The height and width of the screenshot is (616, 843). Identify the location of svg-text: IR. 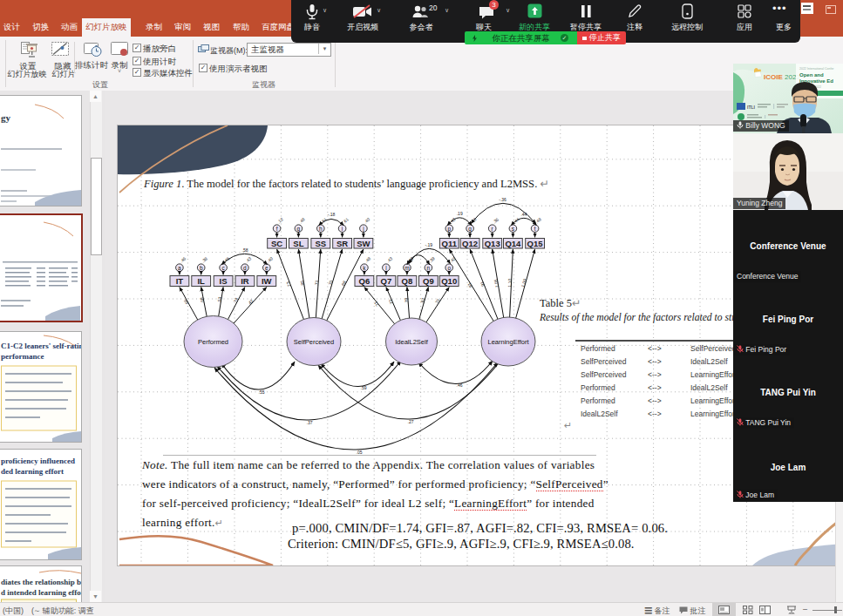
(245, 281).